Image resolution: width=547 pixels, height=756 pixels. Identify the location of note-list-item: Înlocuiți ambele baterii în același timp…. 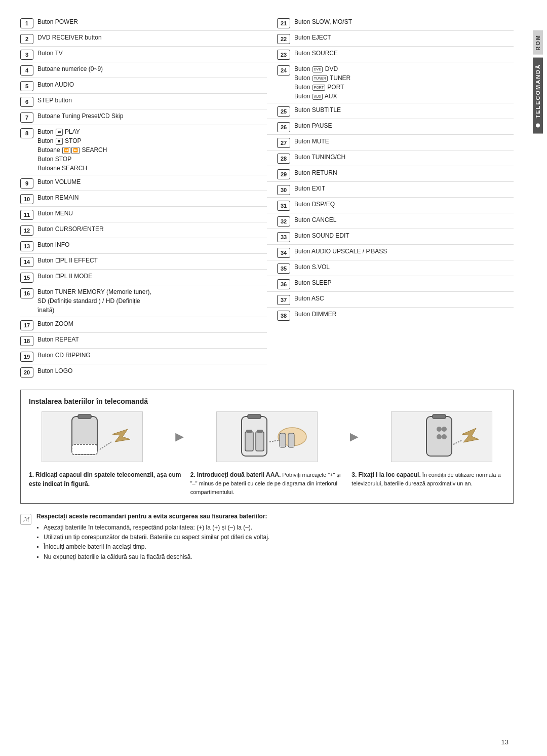
(275, 547).